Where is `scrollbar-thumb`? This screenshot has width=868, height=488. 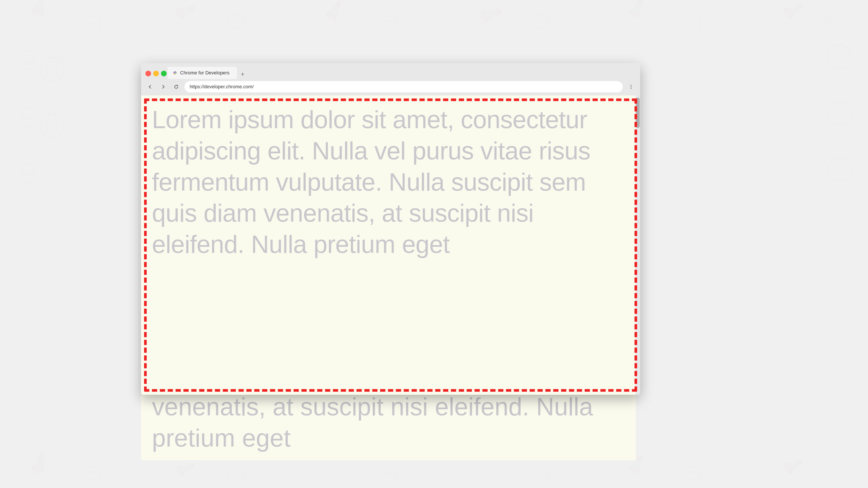
scrollbar-thumb is located at coordinates (638, 113).